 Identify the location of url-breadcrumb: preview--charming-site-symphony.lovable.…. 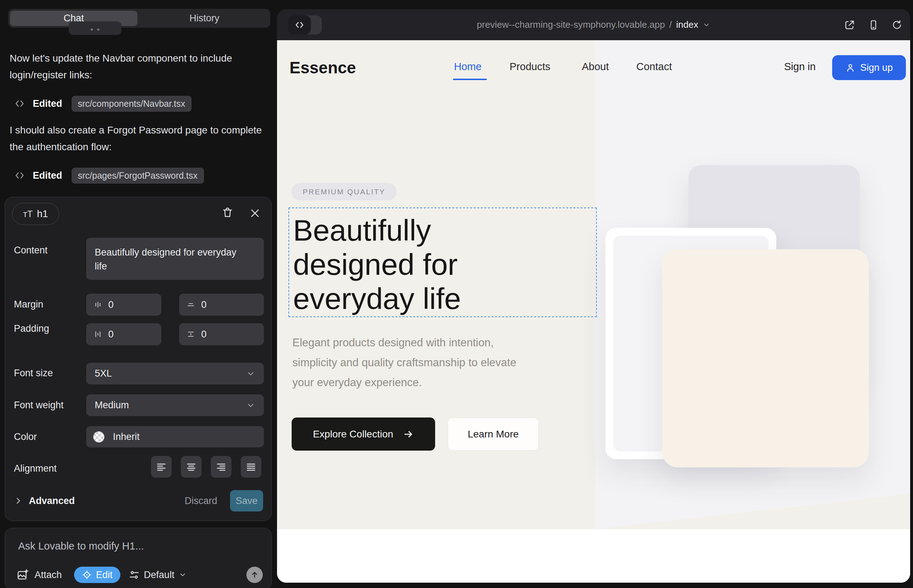
(594, 24).